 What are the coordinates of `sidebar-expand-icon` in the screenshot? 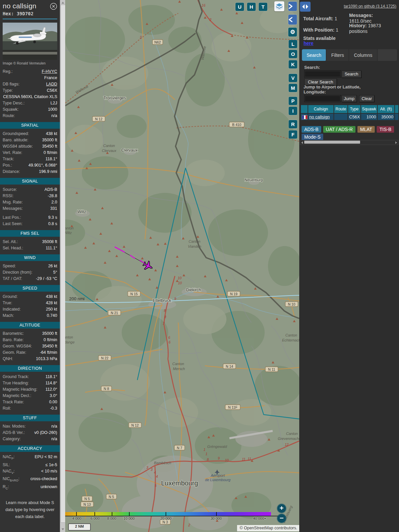 It's located at (293, 6).